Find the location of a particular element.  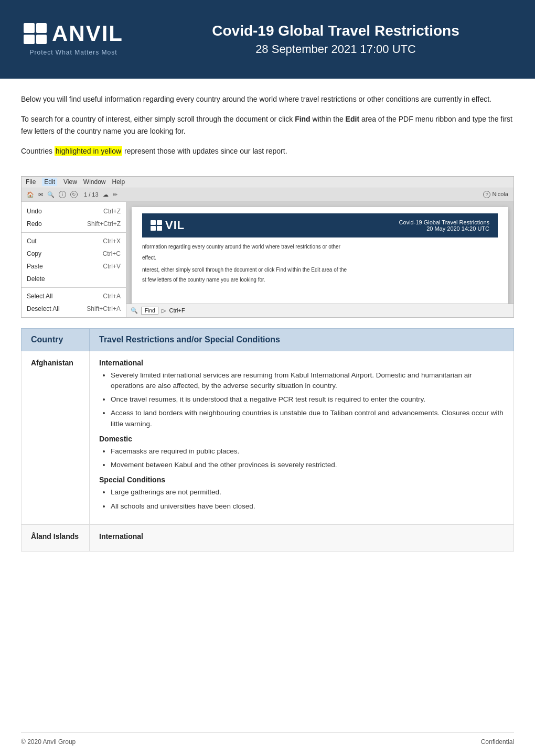

intro-section: Below you will find useful information r… is located at coordinates (268, 125).